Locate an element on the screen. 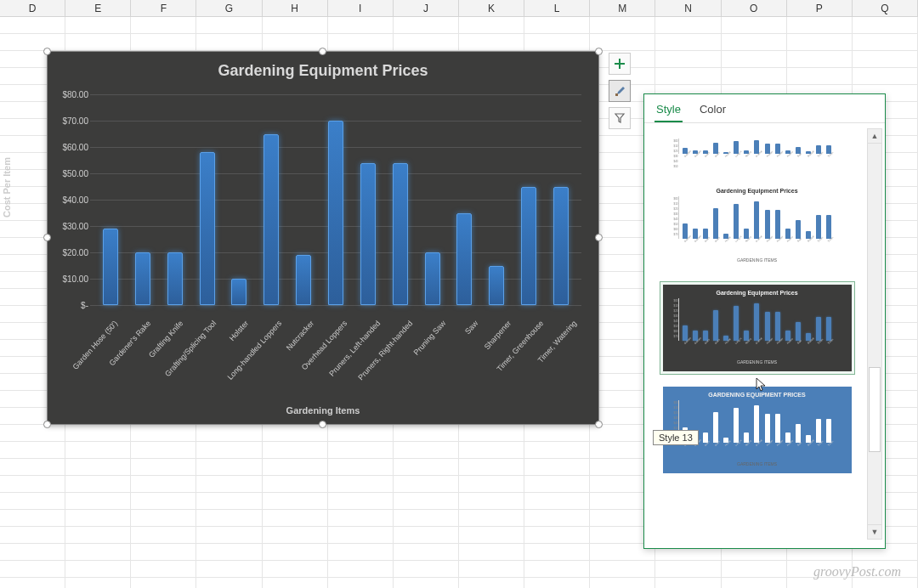  y-axis-label: Cost Per Item is located at coordinates (7, 187).